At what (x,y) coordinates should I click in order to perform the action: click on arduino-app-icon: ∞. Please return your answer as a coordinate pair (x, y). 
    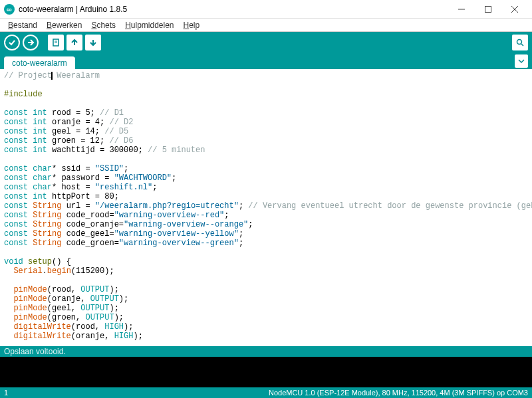
    Looking at the image, I should click on (9, 9).